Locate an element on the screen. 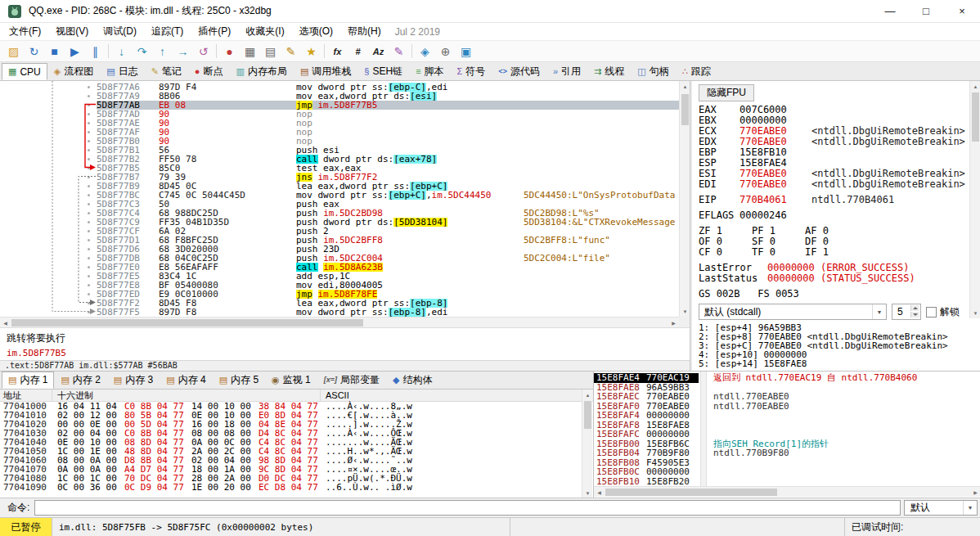 The image size is (980, 536). register-row-eip: EIP770B4061ntdll.770B4061 is located at coordinates (834, 200).